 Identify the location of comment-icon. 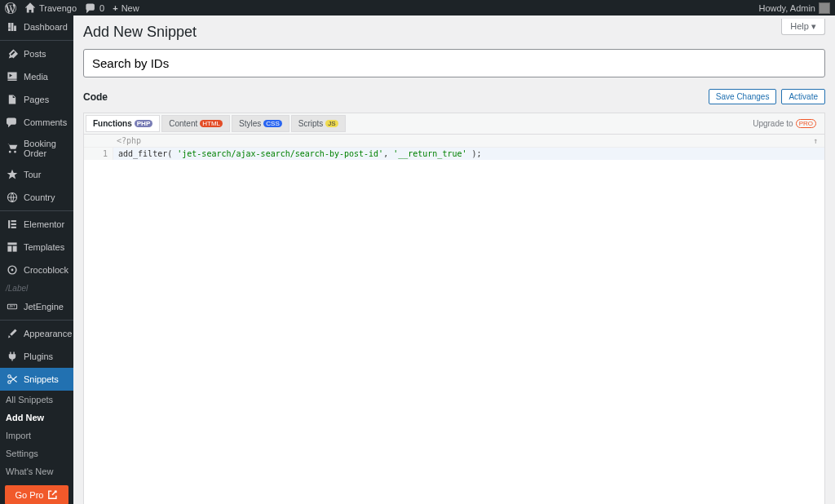
(12, 122).